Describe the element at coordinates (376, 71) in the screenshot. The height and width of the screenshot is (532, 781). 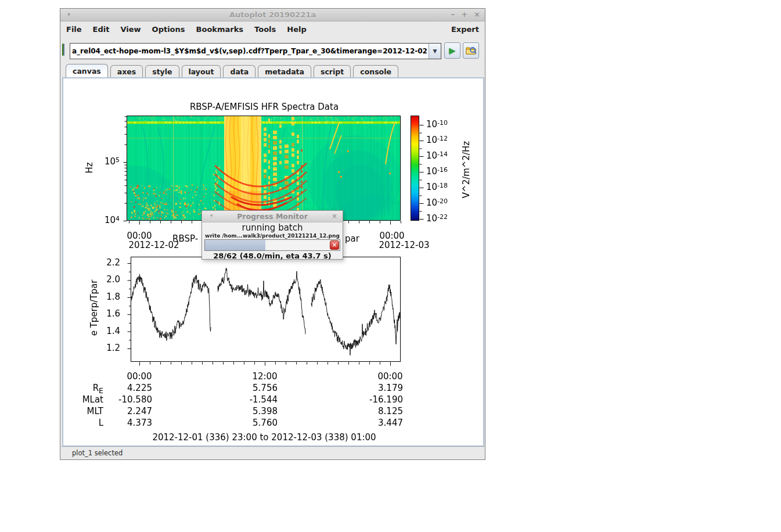
I see `tab-console: console` at that location.